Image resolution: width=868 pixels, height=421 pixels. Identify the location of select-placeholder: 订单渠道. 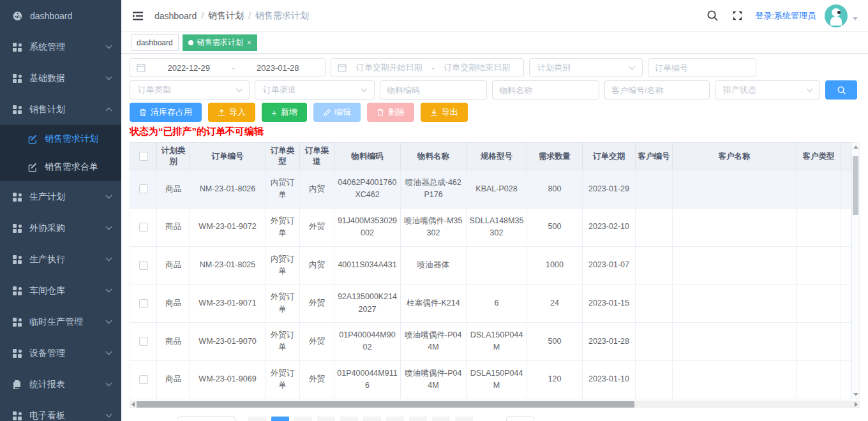
(280, 90).